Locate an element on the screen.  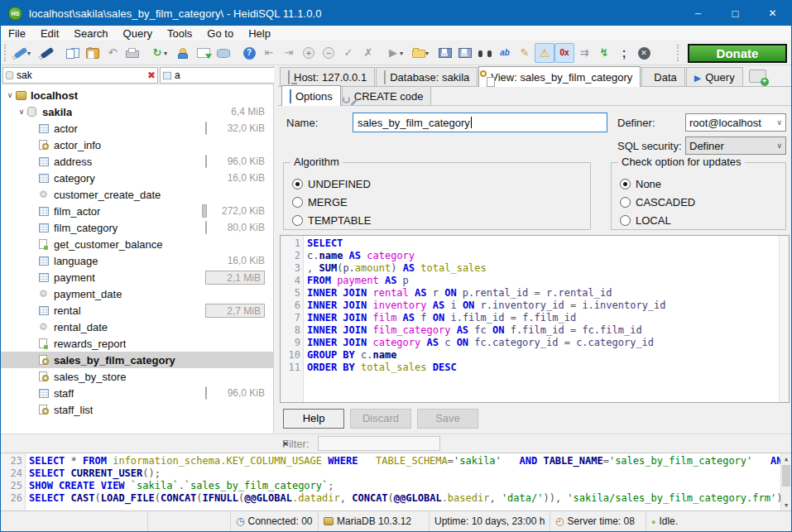
undo: ↶ is located at coordinates (113, 53).